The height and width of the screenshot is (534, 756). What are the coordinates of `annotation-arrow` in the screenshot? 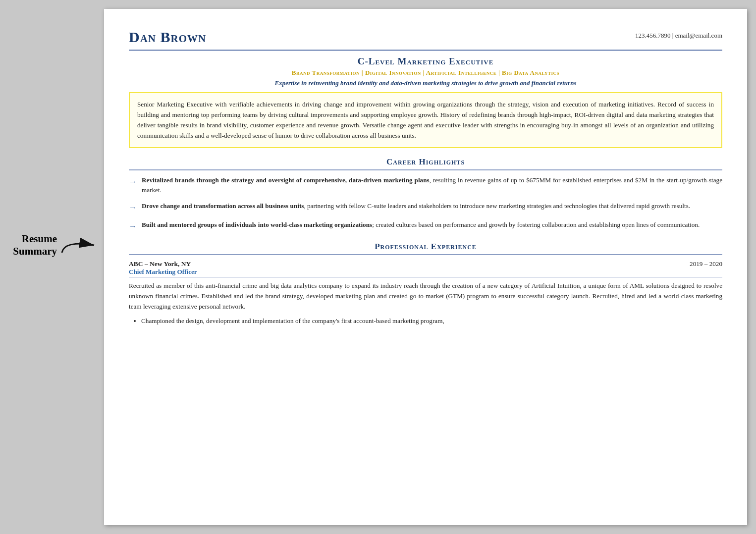 It's located at (79, 245).